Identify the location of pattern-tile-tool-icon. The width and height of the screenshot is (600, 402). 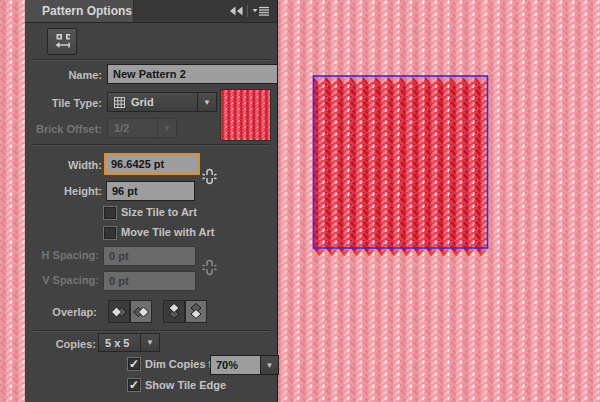
(62, 42).